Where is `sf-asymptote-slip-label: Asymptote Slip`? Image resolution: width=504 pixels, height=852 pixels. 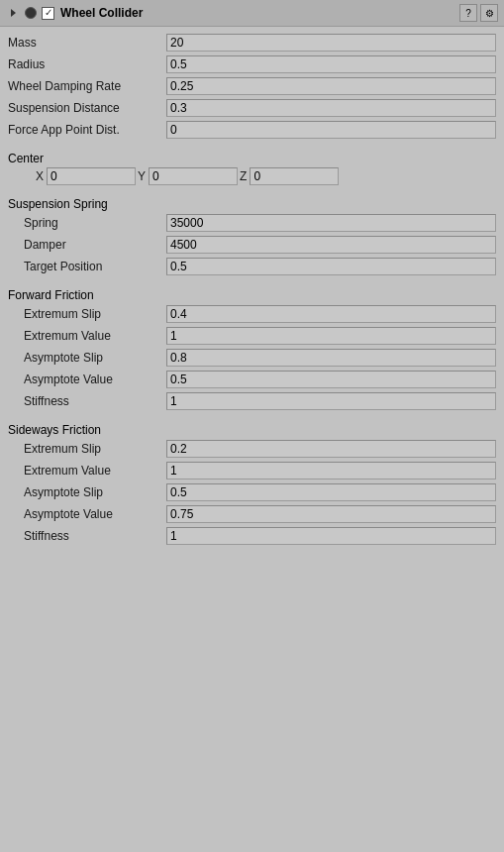
sf-asymptote-slip-label: Asymptote Slip is located at coordinates (87, 492).